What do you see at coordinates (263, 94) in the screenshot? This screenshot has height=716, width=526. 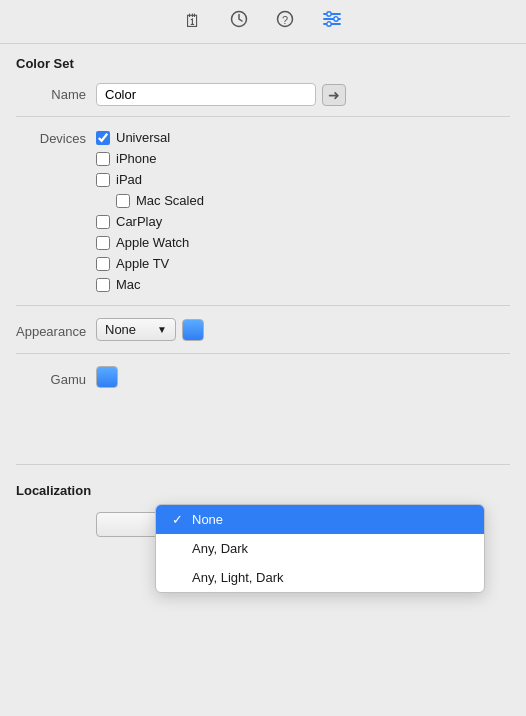 I see `name-row: Name ➜` at bounding box center [263, 94].